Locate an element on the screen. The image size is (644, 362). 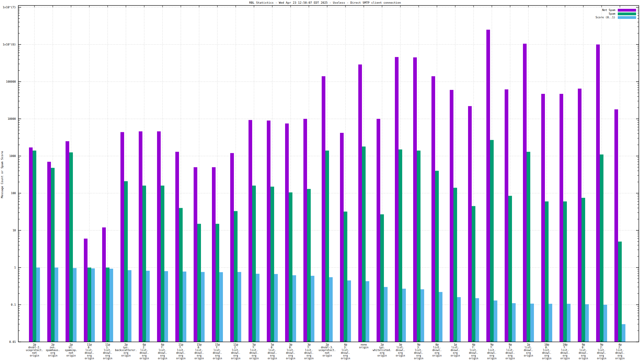
y-tick-label: 10000 is located at coordinates (12, 119).